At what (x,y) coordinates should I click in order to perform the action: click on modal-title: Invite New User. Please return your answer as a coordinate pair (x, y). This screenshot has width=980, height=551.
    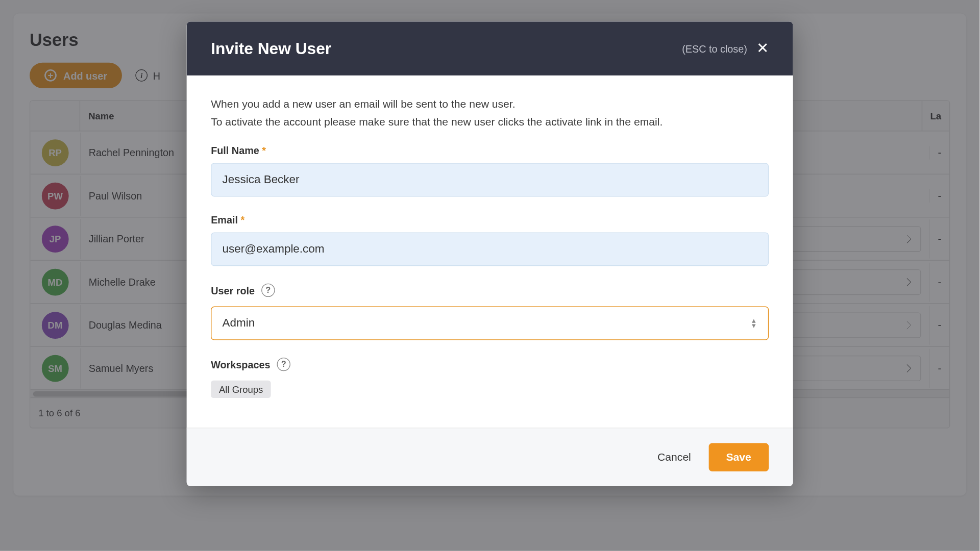
    Looking at the image, I should click on (271, 49).